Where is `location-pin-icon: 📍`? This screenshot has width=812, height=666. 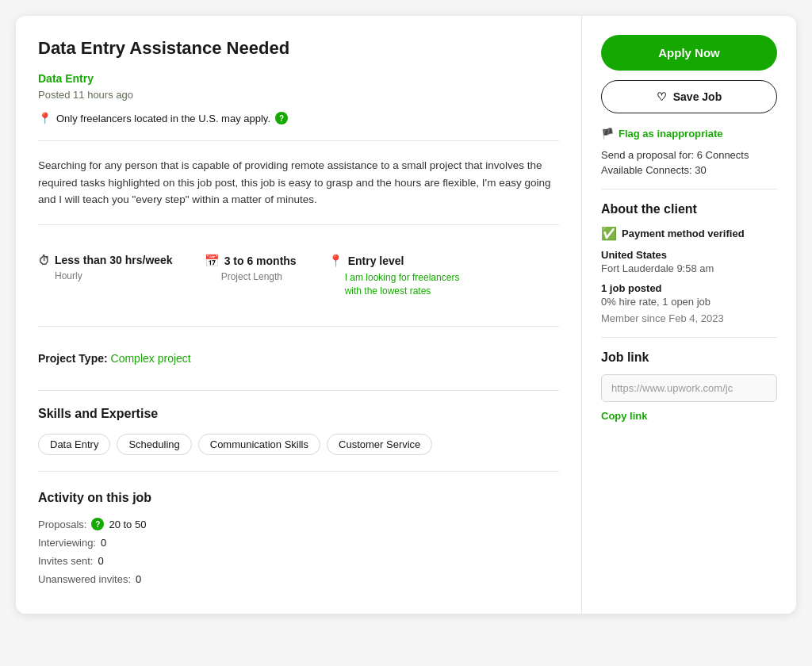
location-pin-icon: 📍 is located at coordinates (44, 118).